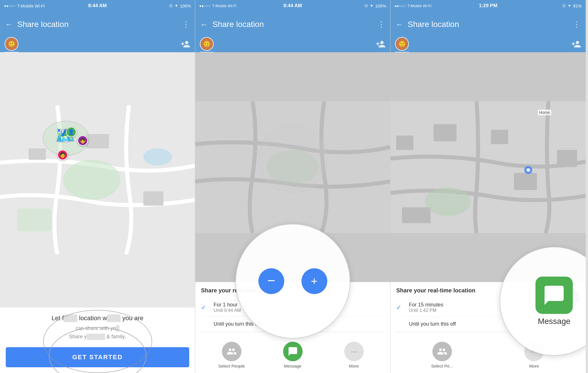  What do you see at coordinates (488, 45) in the screenshot?
I see `tabs-bar-3: 🙂` at bounding box center [488, 45].